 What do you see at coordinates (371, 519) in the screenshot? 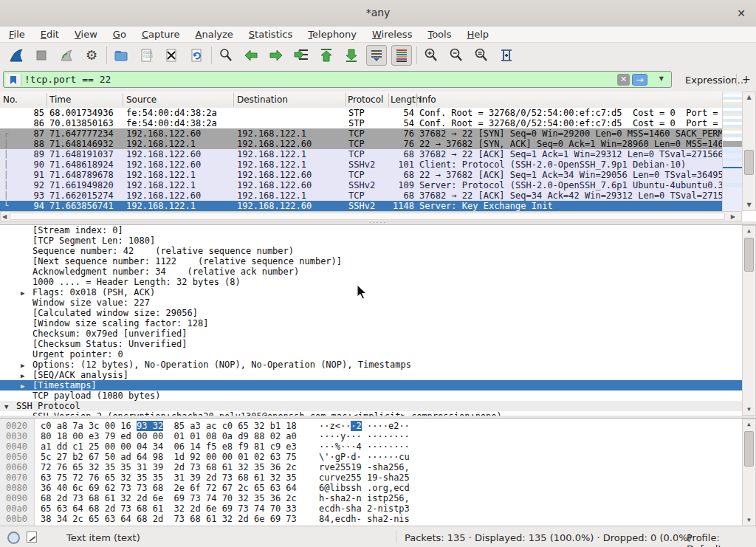
I see `hex-row: 00b038 34 2c 65 63 64 68 2d 73 68 61 32 …` at bounding box center [371, 519].